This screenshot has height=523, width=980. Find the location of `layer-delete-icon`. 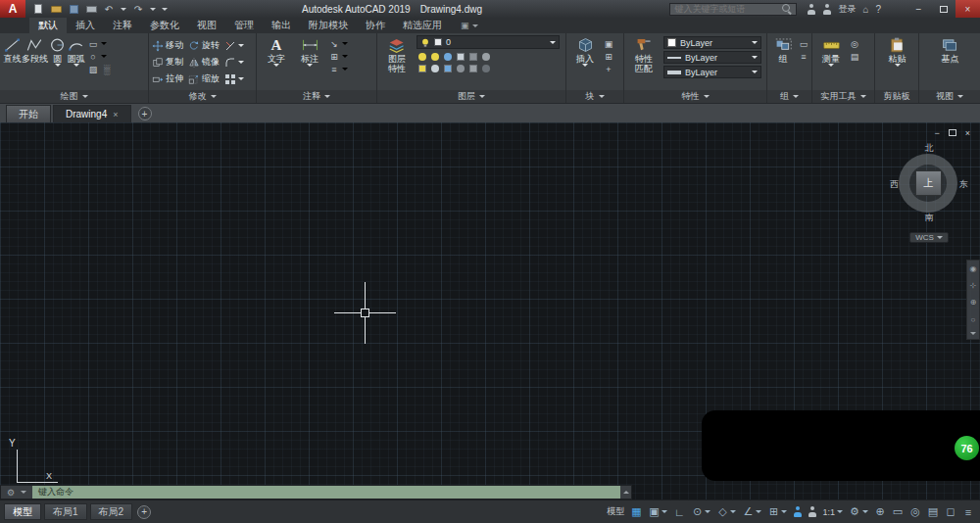

layer-delete-icon is located at coordinates (473, 69).